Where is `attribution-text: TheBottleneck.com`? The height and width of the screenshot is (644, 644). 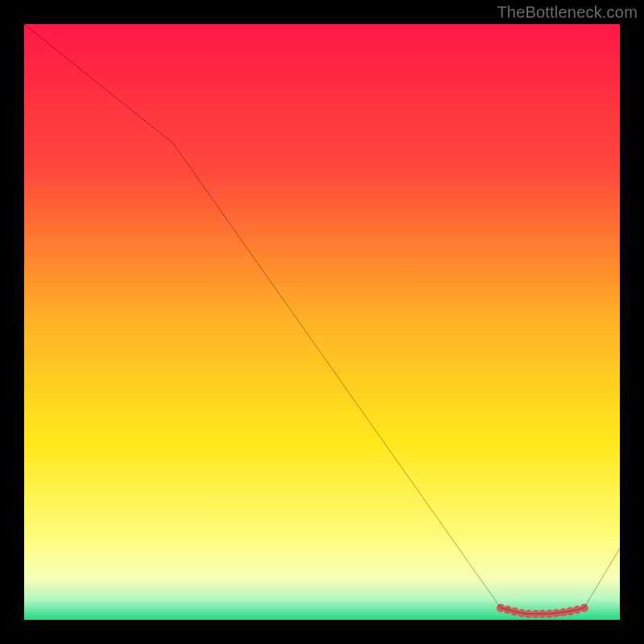 attribution-text: TheBottleneck.com is located at coordinates (567, 13).